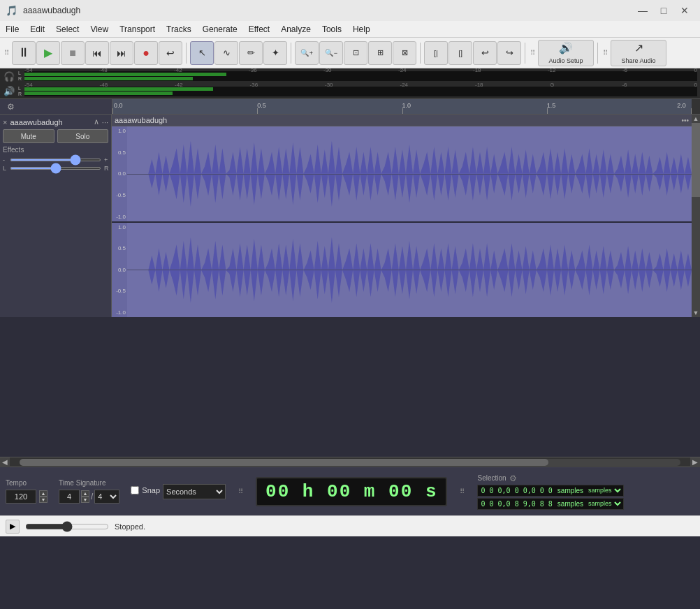  What do you see at coordinates (97, 53) in the screenshot?
I see `skip-back-button: ⏮` at bounding box center [97, 53].